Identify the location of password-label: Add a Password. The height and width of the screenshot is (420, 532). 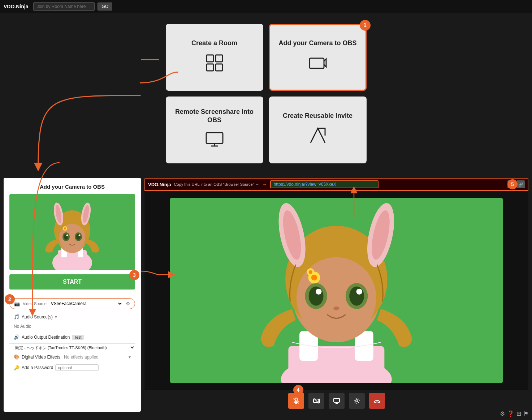
(38, 368).